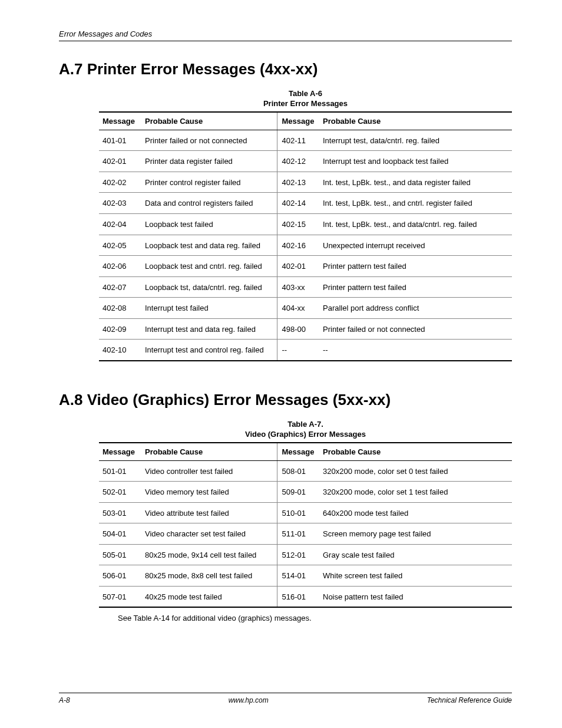 The height and width of the screenshot is (728, 562). I want to click on probable-cause: Loopback test failed, so click(209, 224).